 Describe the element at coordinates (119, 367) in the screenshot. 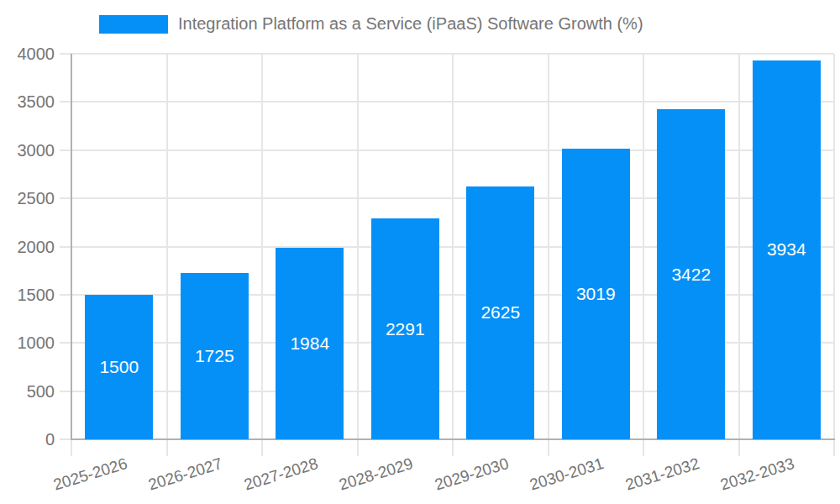

I see `bar-value-label: 1500` at that location.